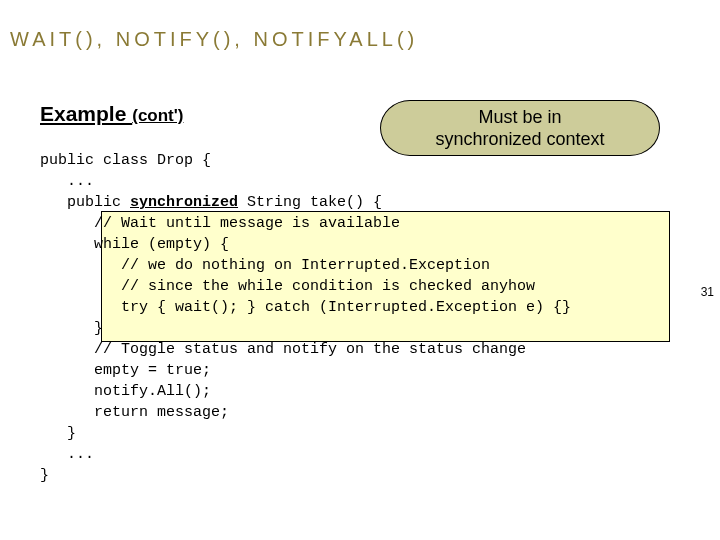  I want to click on page-number: 31, so click(708, 292).